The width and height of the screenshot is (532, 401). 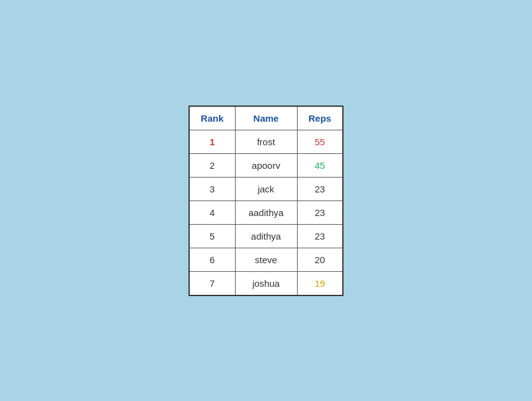 What do you see at coordinates (320, 118) in the screenshot?
I see `reps-header: Reps` at bounding box center [320, 118].